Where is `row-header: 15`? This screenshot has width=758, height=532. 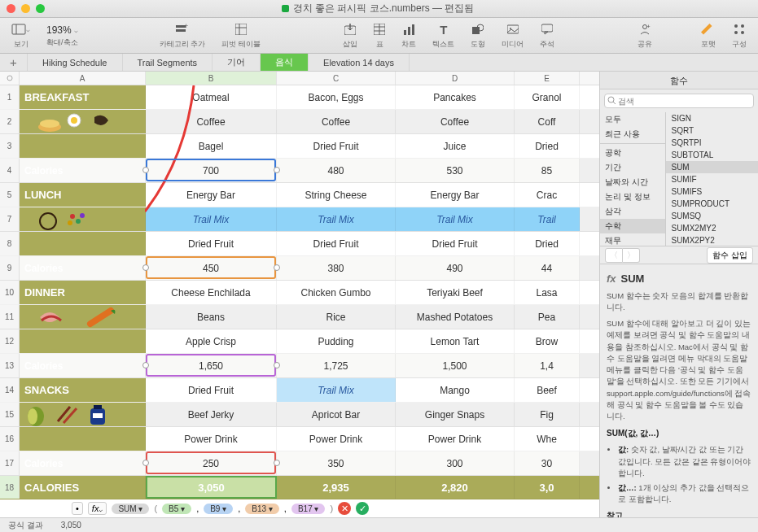
row-header: 15 is located at coordinates (10, 415).